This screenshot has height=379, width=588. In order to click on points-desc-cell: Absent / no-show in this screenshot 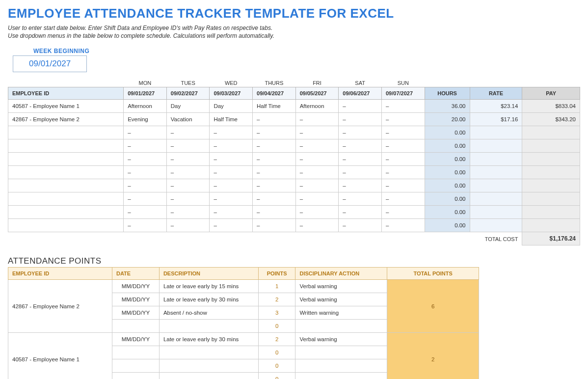, I will do `click(209, 313)`.